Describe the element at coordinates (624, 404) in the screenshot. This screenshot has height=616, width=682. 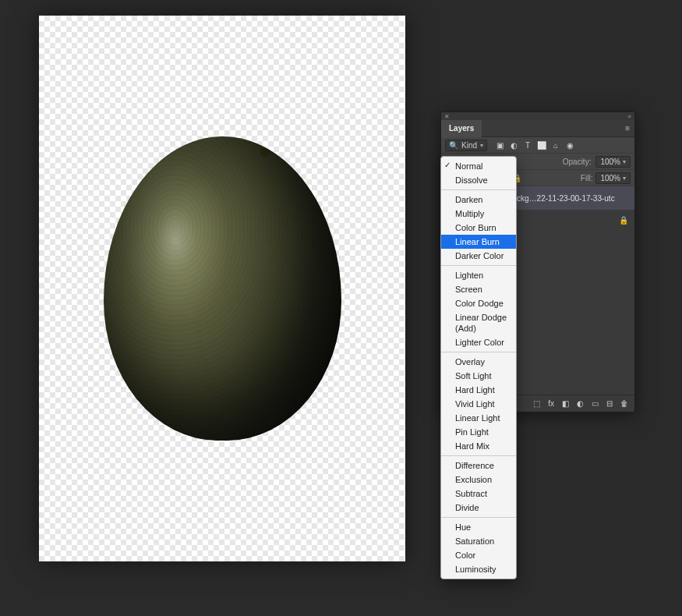
I see `delete-layer-icon: 🗑` at that location.